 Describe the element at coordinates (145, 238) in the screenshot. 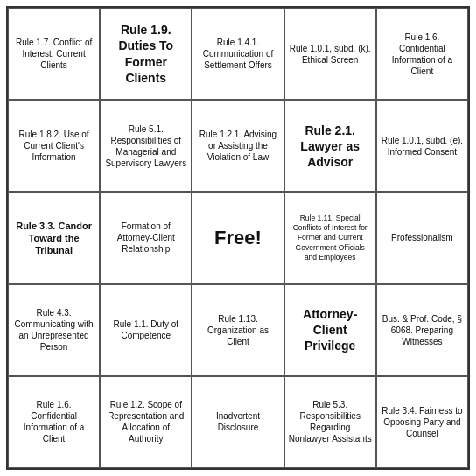

I see `cell-r2c1: Formation of Attorney-Client Relationshi…` at that location.